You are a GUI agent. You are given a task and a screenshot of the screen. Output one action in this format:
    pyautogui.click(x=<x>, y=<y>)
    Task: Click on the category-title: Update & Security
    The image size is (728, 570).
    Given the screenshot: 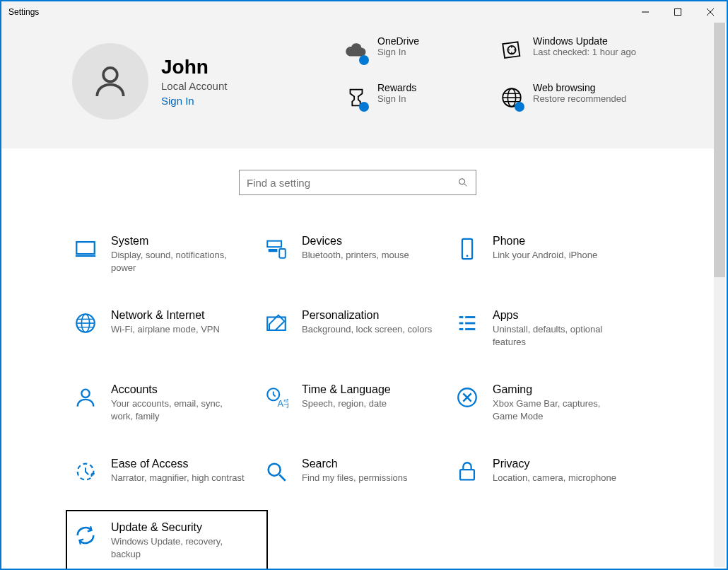 What is the action you would take?
    pyautogui.click(x=178, y=528)
    